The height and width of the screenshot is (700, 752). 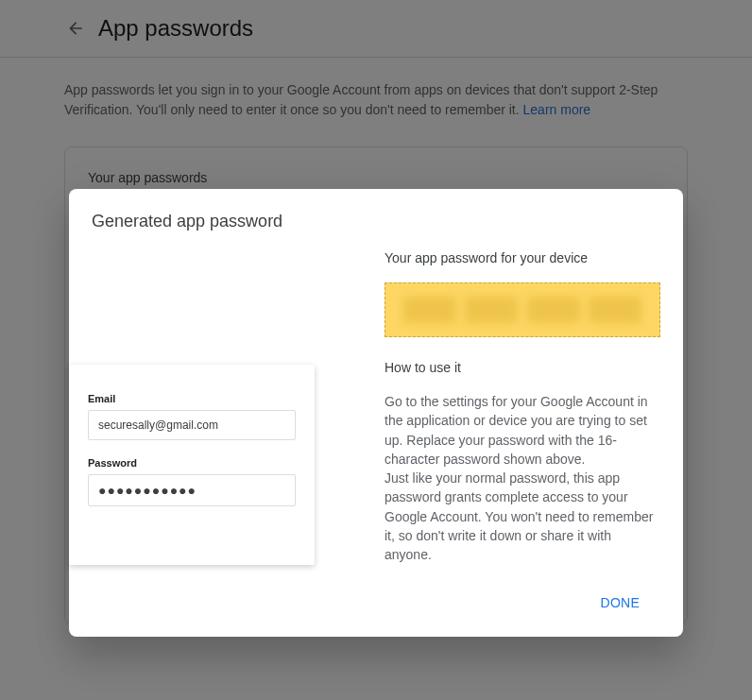 What do you see at coordinates (522, 258) in the screenshot?
I see `password-subtitle: Your app password for your device` at bounding box center [522, 258].